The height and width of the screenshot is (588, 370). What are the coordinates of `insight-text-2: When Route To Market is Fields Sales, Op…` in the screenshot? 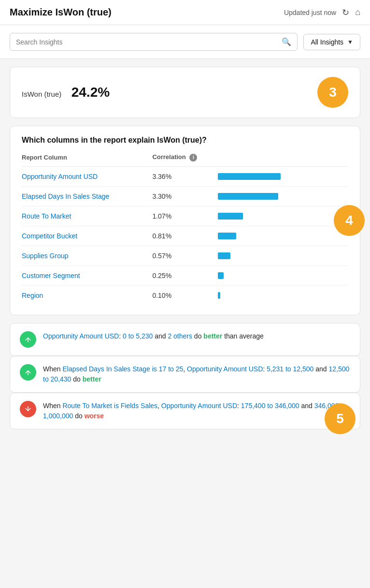 It's located at (197, 411).